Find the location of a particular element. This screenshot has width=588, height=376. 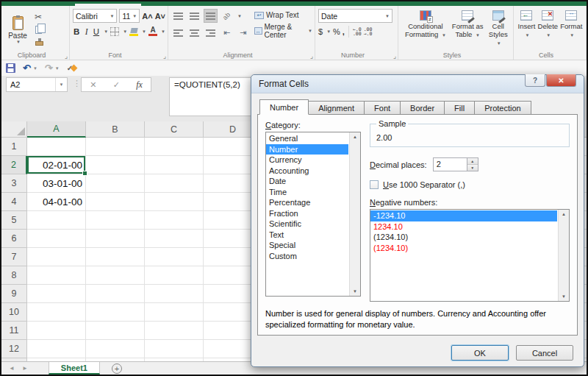

align-center-button is located at coordinates (194, 32).